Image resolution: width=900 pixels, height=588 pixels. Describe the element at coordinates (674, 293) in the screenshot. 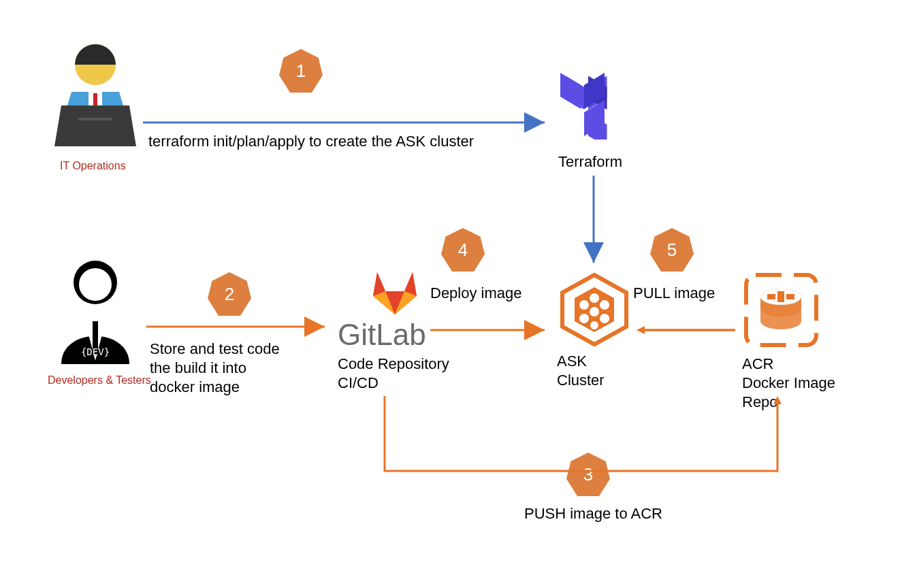

I see `arrow-5-label: PULL image` at that location.